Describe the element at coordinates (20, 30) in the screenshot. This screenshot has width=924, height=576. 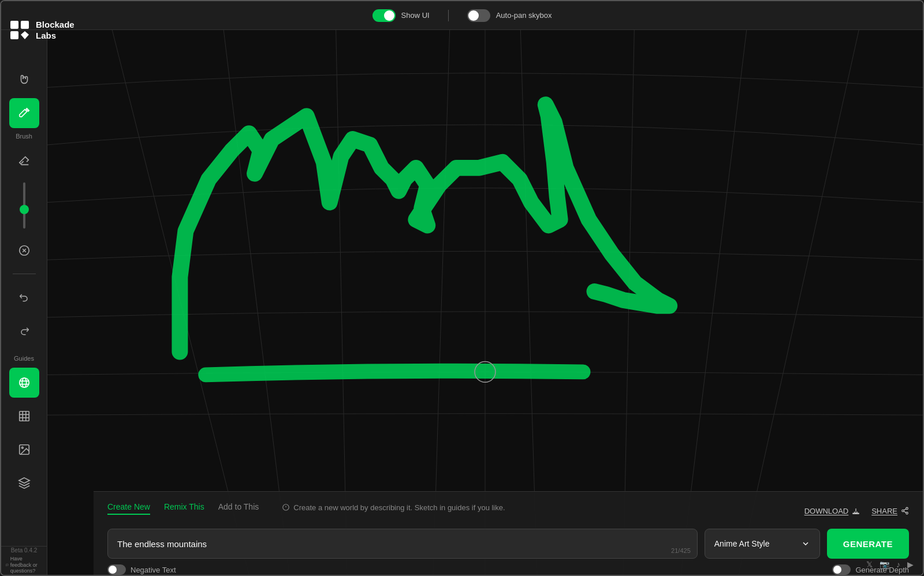
I see `logo-icon` at that location.